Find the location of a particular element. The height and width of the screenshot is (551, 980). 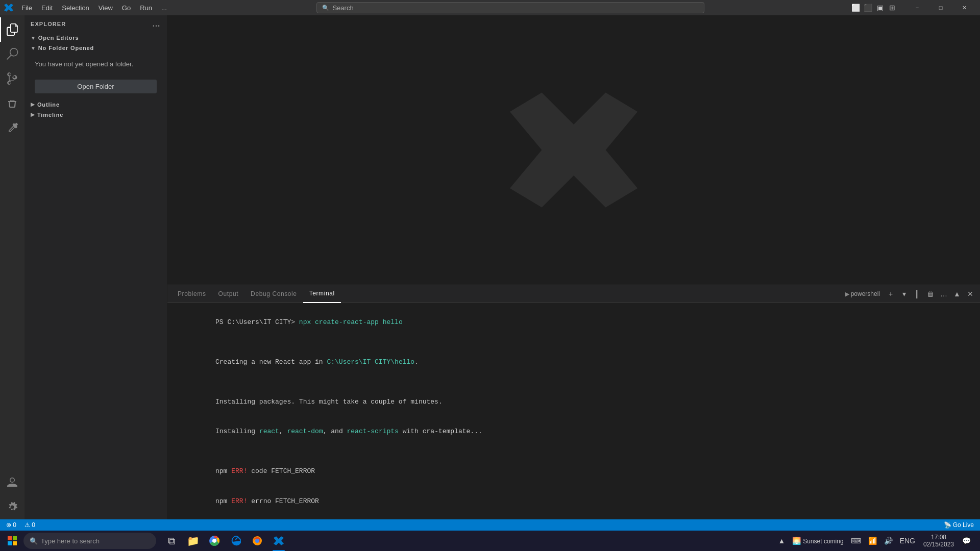

no-folder-chevron: ▼ is located at coordinates (34, 48).